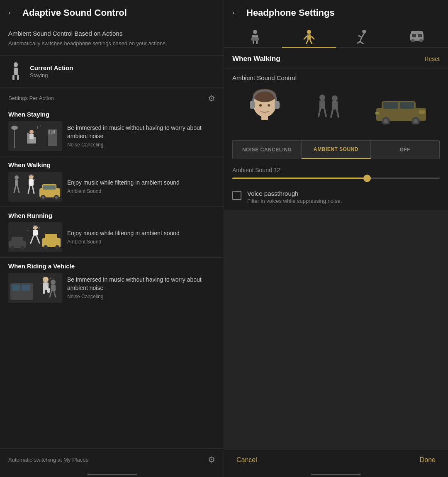 This screenshot has width=448, height=477. Describe the element at coordinates (141, 145) in the screenshot. I see `staying-mode: Noise Canceling` at that location.